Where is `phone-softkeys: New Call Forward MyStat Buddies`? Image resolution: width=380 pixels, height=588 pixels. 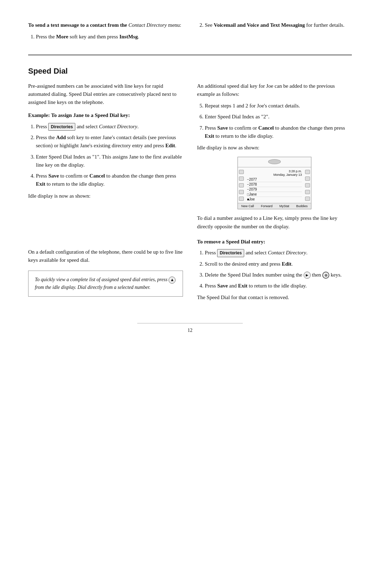
phone-softkeys: New Call Forward MyStat Buddies is located at coordinates (274, 206).